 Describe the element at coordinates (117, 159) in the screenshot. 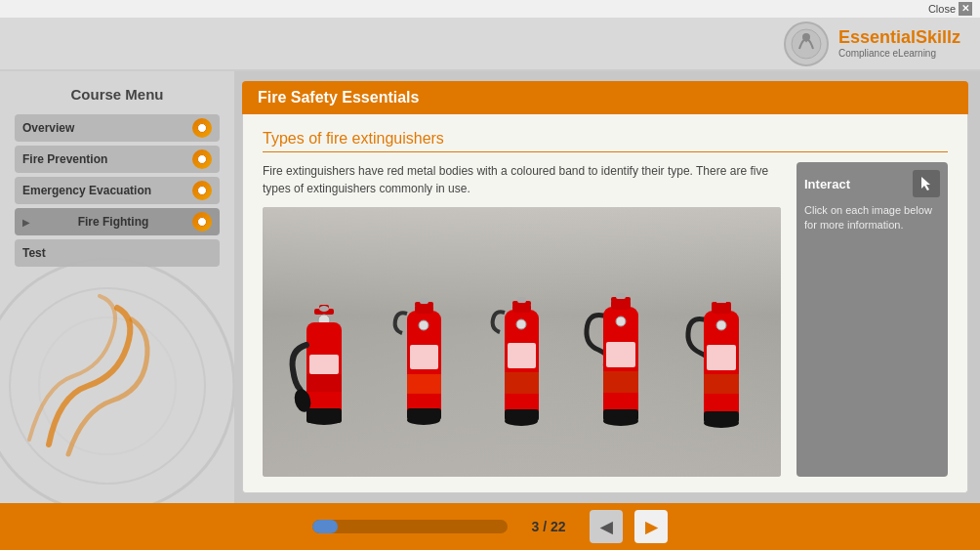

I see `sidebar-item-fire-prevention: Fire Prevention` at that location.